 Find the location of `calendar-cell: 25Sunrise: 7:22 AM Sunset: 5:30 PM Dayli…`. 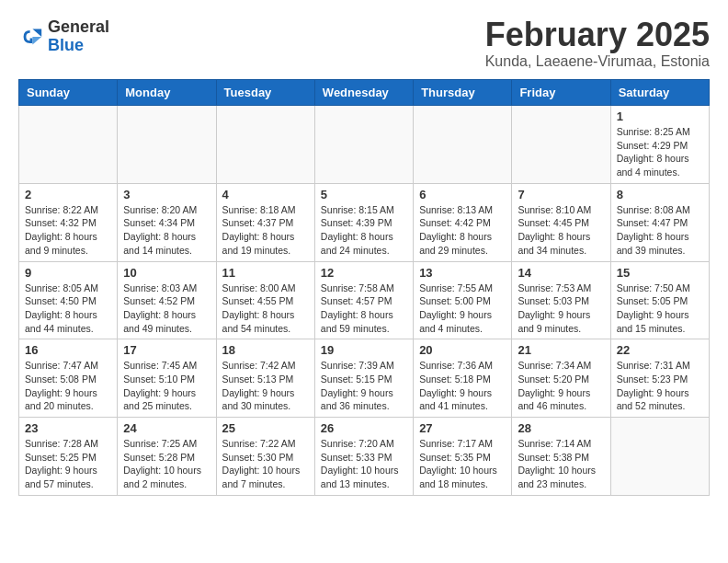

calendar-cell: 25Sunrise: 7:22 AM Sunset: 5:30 PM Dayli… is located at coordinates (265, 456).